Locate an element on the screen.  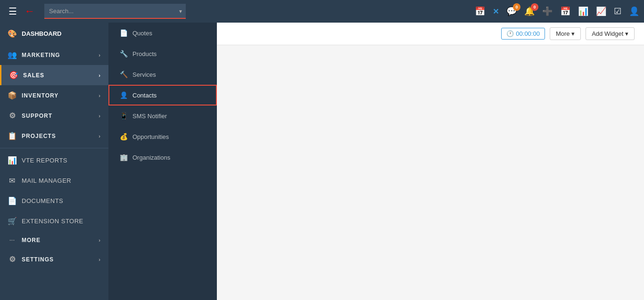
documents-label: Documents is located at coordinates (42, 201).